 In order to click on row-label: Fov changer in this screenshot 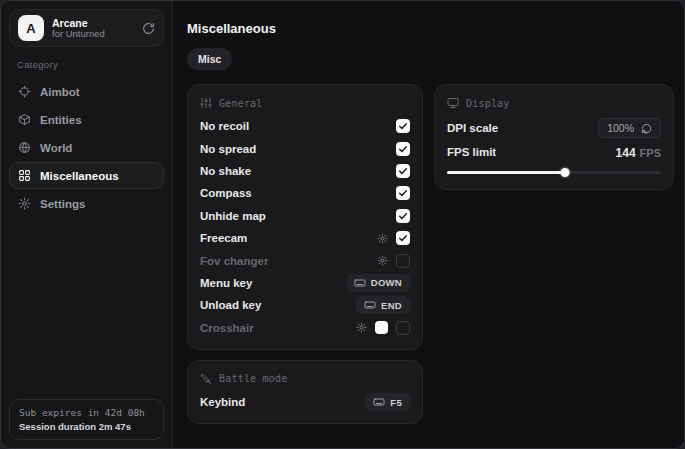, I will do `click(234, 261)`.